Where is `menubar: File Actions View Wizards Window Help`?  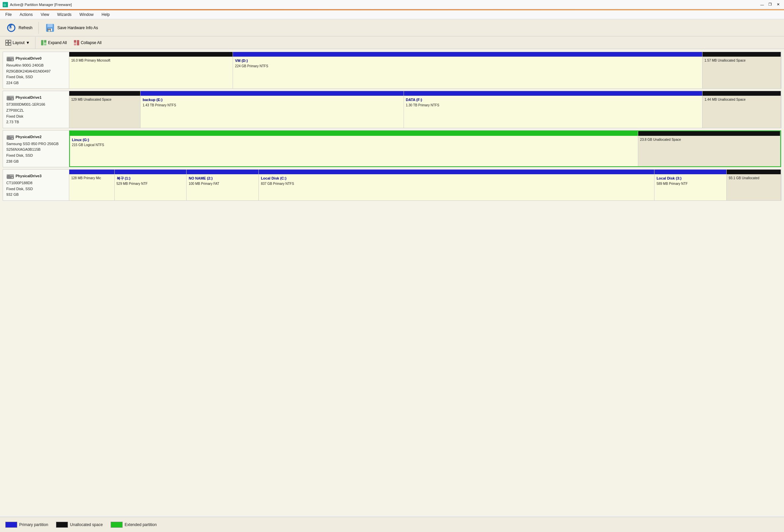 menubar: File Actions View Wizards Window Help is located at coordinates (392, 15).